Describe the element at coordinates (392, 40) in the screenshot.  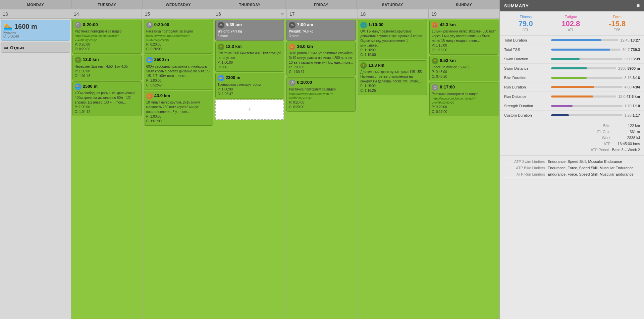
I see `sat-strength-card: ↔ 1:10:00 ОФП 5 минут разминка круговые …` at that location.